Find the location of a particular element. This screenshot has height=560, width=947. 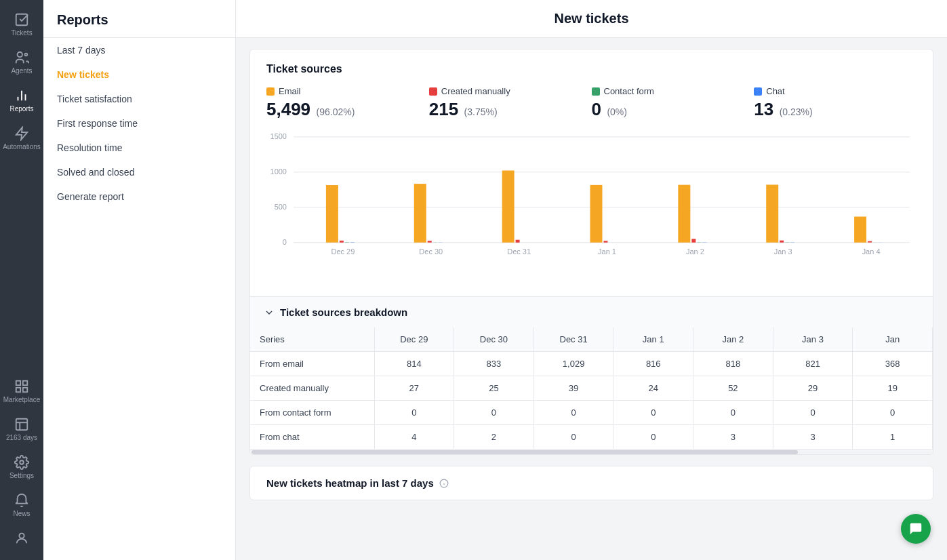

sidebar-item-tickets: Tickets is located at coordinates (22, 24).